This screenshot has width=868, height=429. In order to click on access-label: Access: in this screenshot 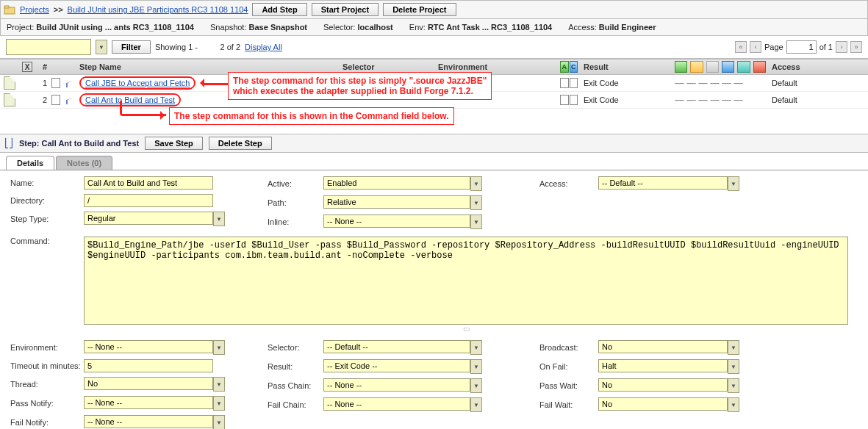, I will do `click(569, 184)`.